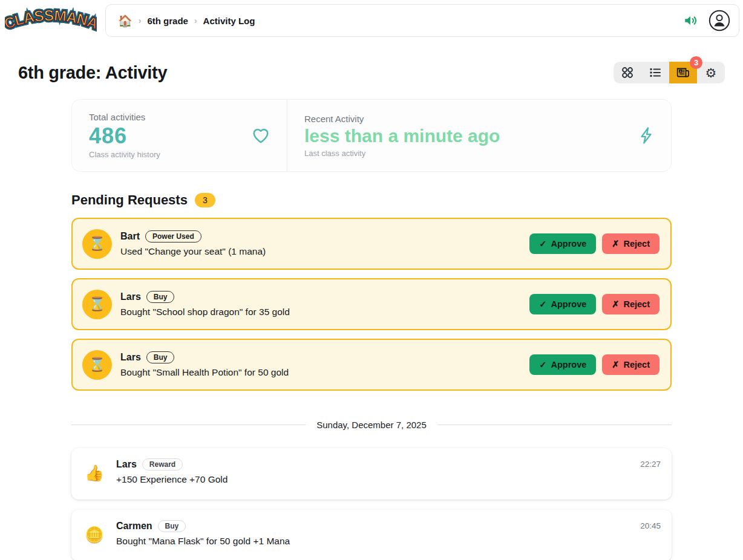 The image size is (743, 560). I want to click on activity-timestamp: 22:27, so click(650, 473).